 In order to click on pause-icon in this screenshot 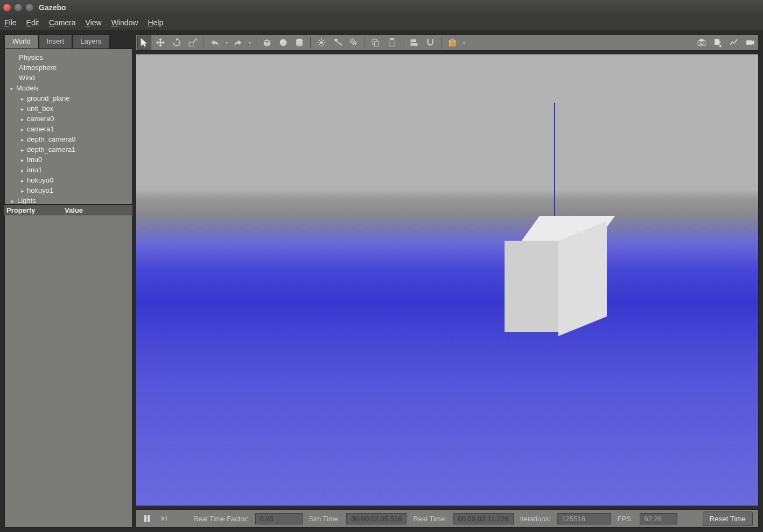, I will do `click(147, 519)`.